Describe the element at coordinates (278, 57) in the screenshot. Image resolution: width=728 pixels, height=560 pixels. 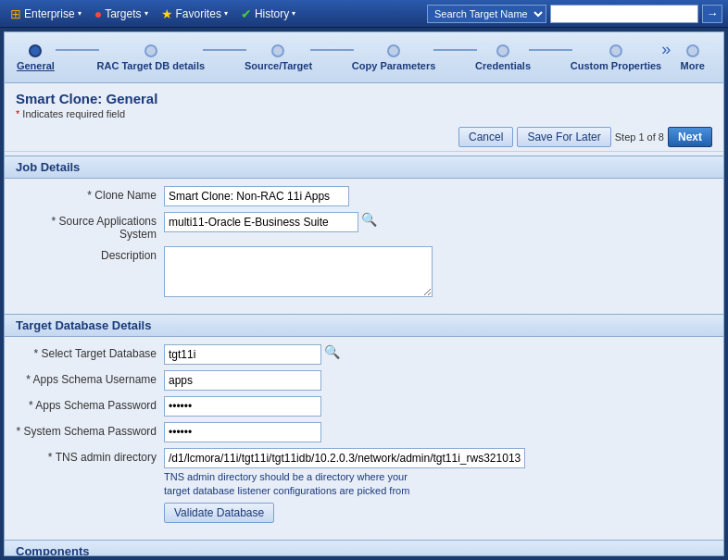
I see `wizard-step-source: Source/Target` at that location.